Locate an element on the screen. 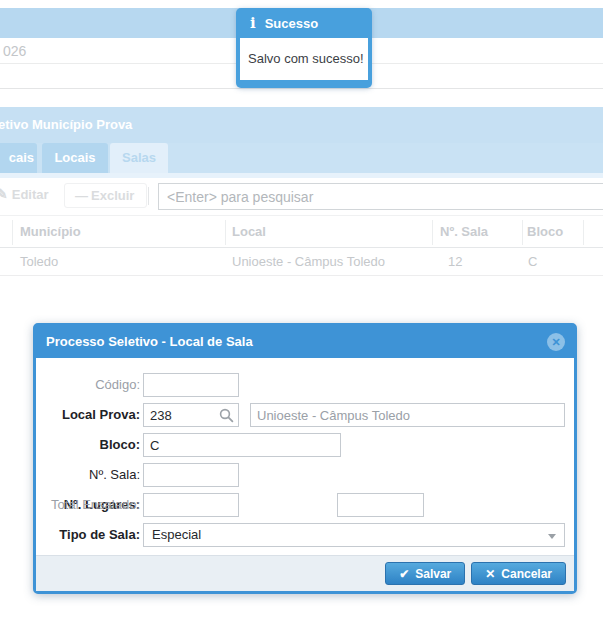 Image resolution: width=603 pixels, height=625 pixels. num-lugares-field is located at coordinates (191, 505).